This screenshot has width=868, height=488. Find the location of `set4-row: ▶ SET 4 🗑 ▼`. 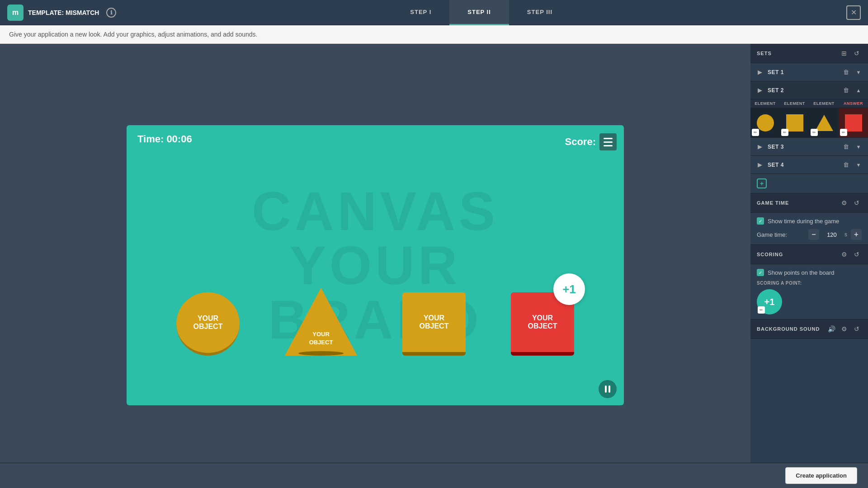

set4-row: ▶ SET 4 🗑 ▼ is located at coordinates (809, 165).